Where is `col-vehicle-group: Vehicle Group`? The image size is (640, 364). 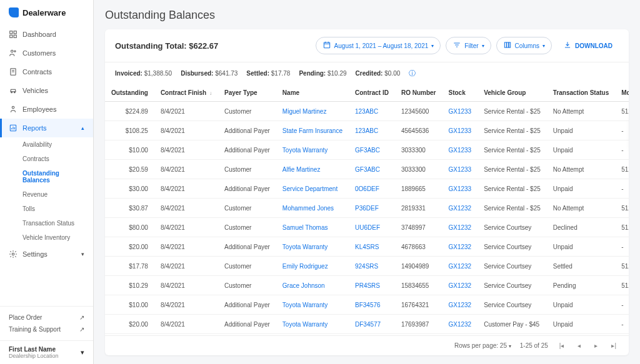 col-vehicle-group: Vehicle Group is located at coordinates (512, 93).